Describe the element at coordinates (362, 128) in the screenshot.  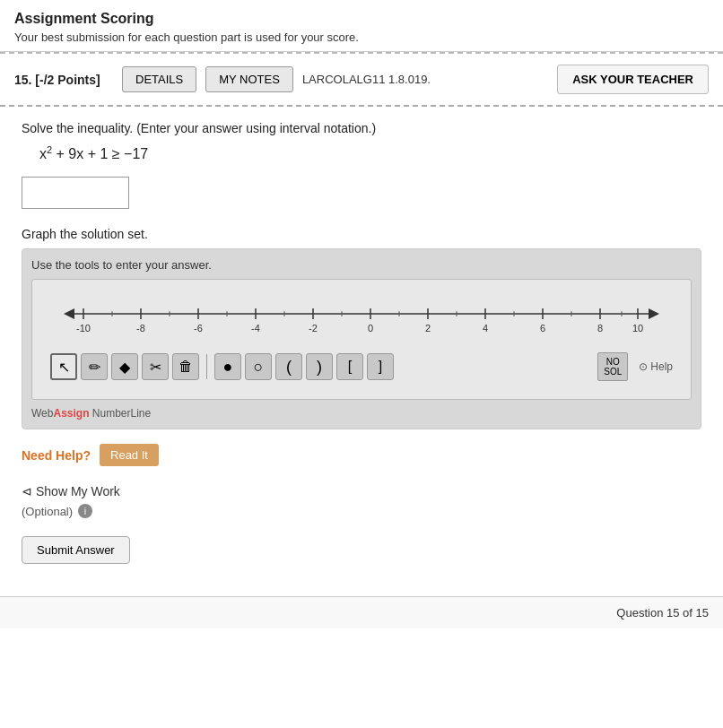
I see `question-instruction: Solve the inequality. (Enter your answer…` at that location.